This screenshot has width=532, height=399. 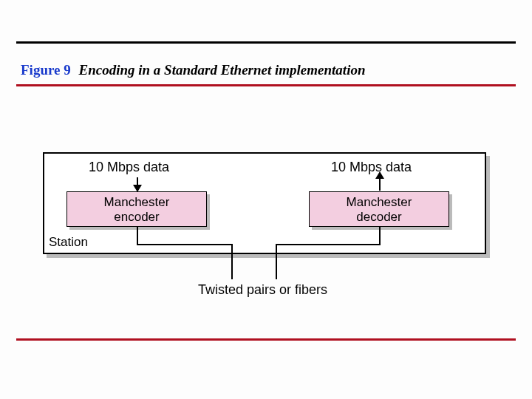 What do you see at coordinates (266, 43) in the screenshot?
I see `top-rule` at bounding box center [266, 43].